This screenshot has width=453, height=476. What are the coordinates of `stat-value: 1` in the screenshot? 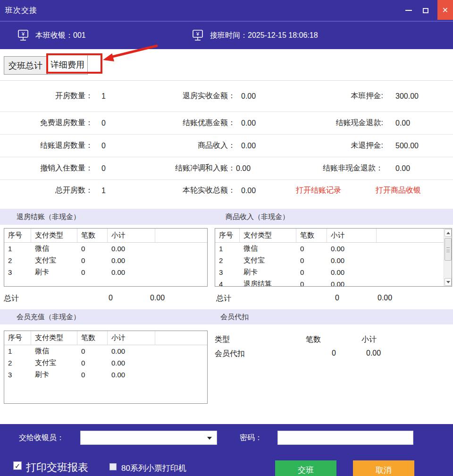 It's located at (117, 96).